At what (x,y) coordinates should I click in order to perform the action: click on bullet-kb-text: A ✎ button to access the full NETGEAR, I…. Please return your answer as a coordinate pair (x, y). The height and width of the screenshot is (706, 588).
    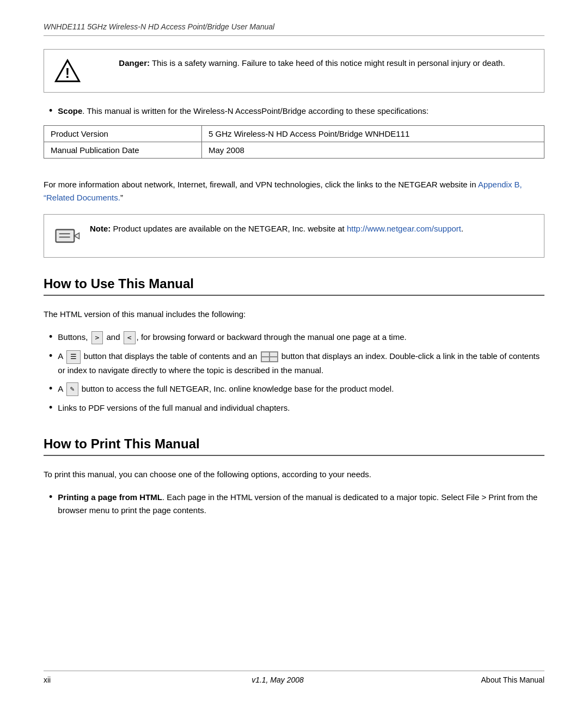
    Looking at the image, I should click on (301, 389).